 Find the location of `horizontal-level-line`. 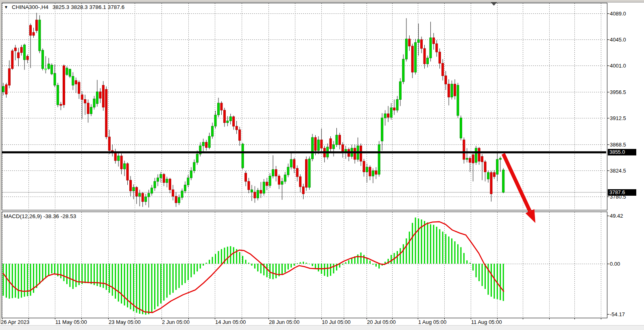

horizontal-level-line is located at coordinates (304, 152).